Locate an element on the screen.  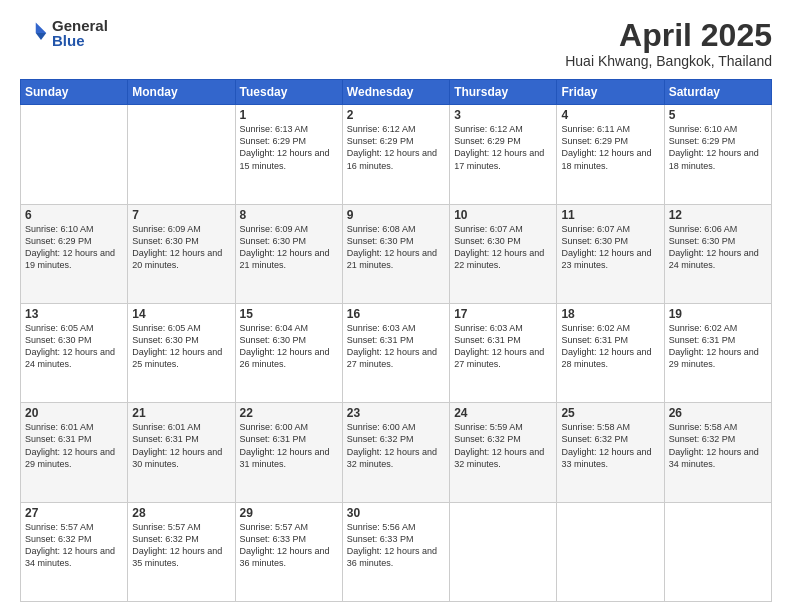
day-number: 18 is located at coordinates (610, 314).